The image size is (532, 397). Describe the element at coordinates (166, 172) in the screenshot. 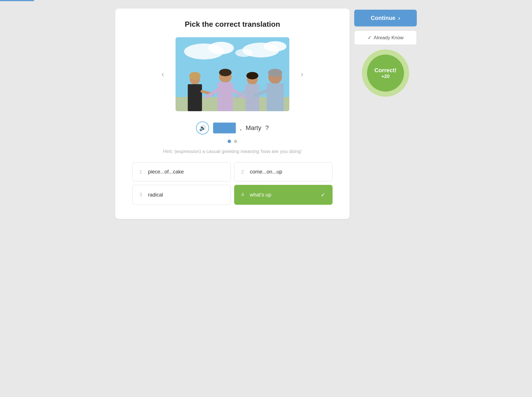

I see `answer-1-text: piece...of...cake` at that location.